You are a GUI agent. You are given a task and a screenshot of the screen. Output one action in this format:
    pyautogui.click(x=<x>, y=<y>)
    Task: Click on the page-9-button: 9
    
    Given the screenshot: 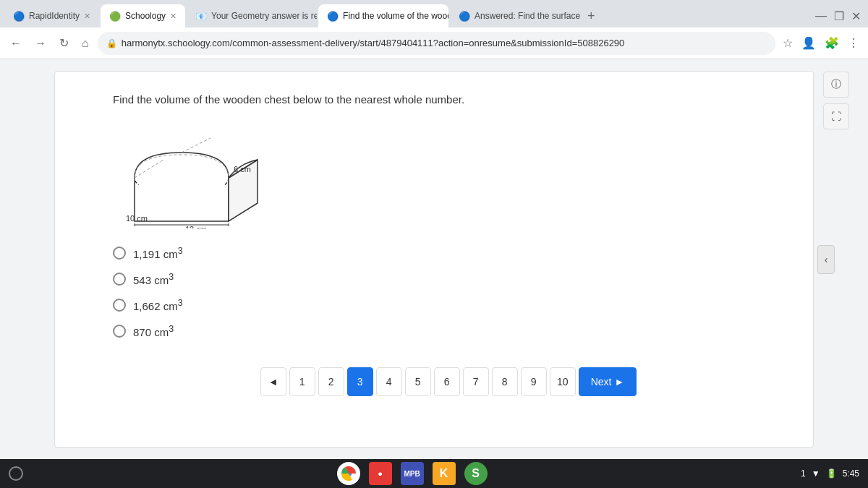 What is the action you would take?
    pyautogui.click(x=534, y=382)
    